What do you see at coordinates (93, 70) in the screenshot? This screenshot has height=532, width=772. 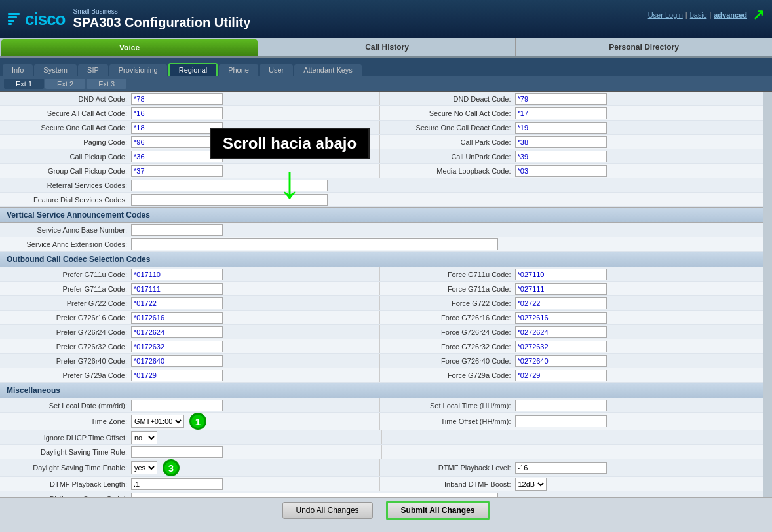 I see `sub-tab-sip: SIP` at bounding box center [93, 70].